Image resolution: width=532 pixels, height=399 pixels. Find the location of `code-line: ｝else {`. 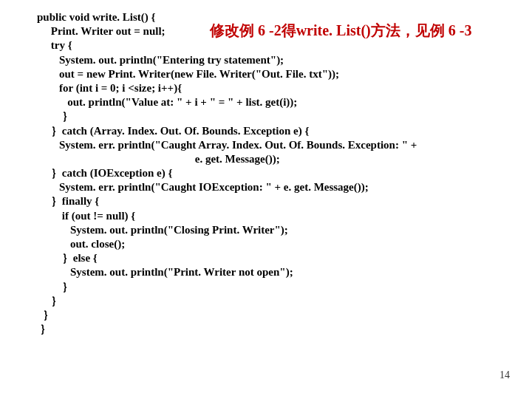

code-line: ｝else { is located at coordinates (284, 259).